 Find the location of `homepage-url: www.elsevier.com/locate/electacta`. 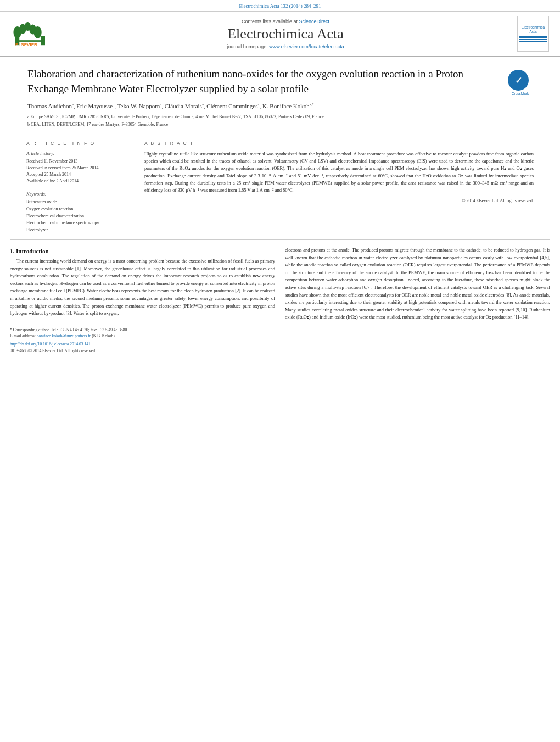

homepage-url: www.elsevier.com/locate/electacta is located at coordinates (306, 47).